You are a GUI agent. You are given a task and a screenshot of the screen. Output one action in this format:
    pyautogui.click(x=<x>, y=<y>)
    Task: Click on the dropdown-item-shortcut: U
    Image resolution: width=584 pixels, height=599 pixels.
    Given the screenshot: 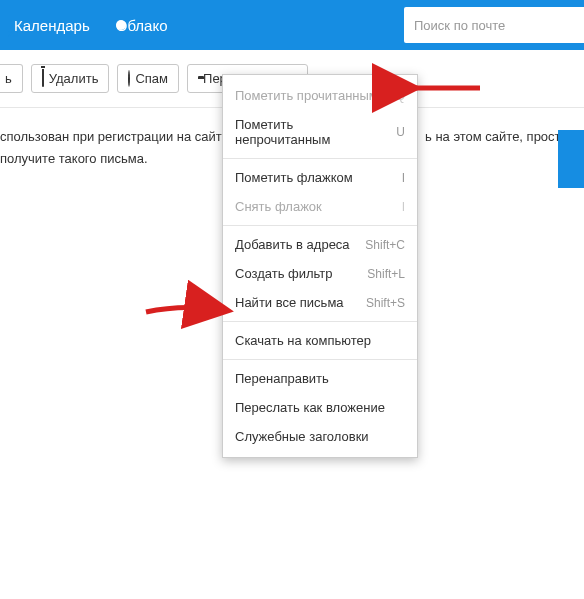 What is the action you would take?
    pyautogui.click(x=400, y=132)
    